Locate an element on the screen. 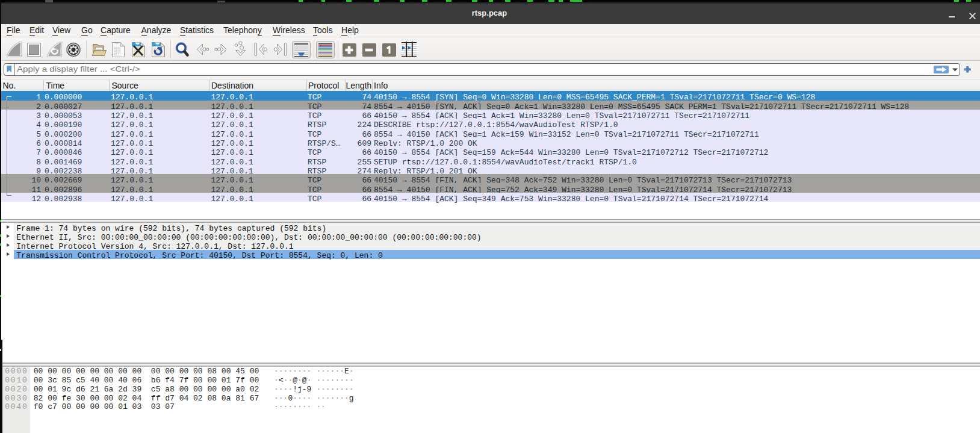  svg-text: 0111 is located at coordinates (118, 54).